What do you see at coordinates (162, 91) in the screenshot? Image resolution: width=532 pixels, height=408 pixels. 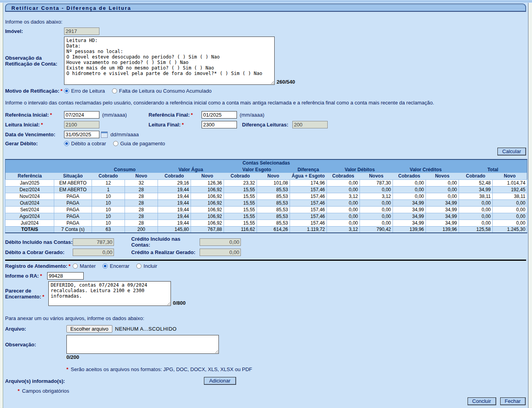 I see `motivo-option-falta-leitura: Falta de Leitura ou Consumo Acumulado` at bounding box center [162, 91].